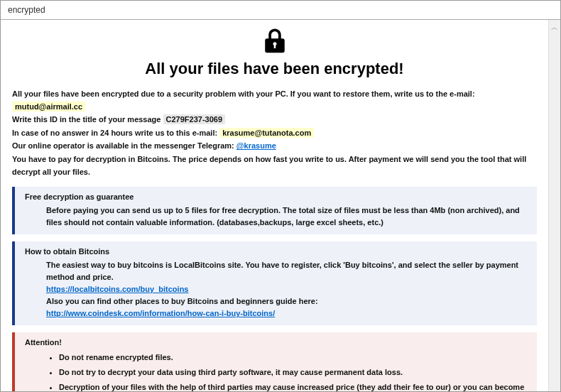 The image size is (561, 392). I want to click on free-decryption-body: Before paying you can send us up to 5 fi…, so click(277, 217).